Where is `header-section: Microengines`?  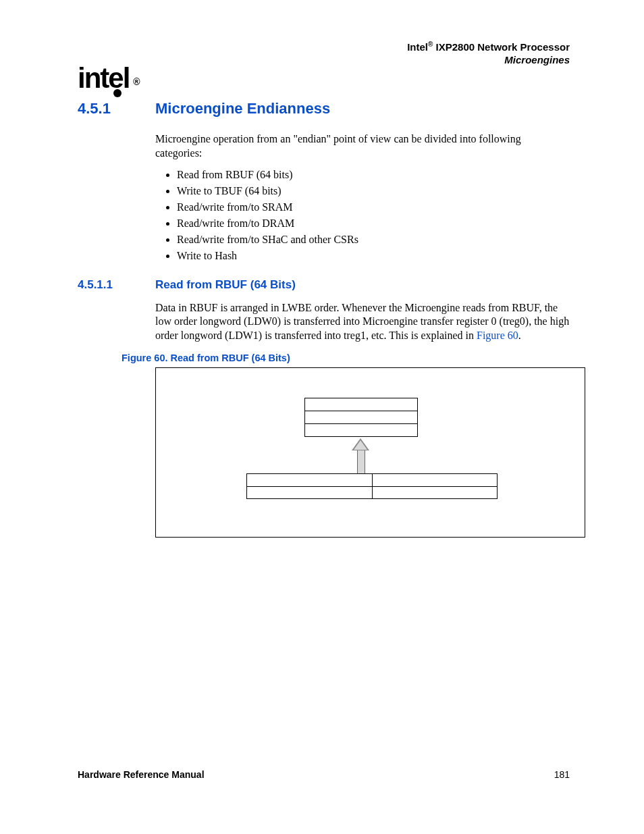
header-section: Microengines is located at coordinates (489, 61).